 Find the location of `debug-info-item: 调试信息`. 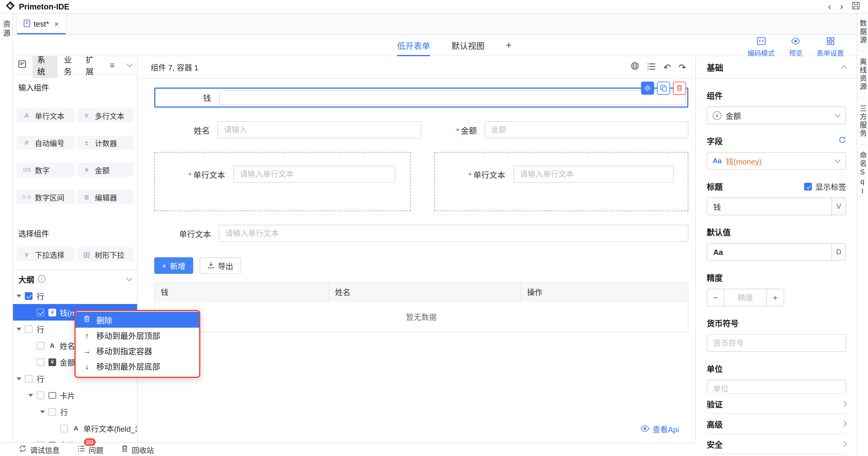

debug-info-item: 调试信息 is located at coordinates (39, 449).